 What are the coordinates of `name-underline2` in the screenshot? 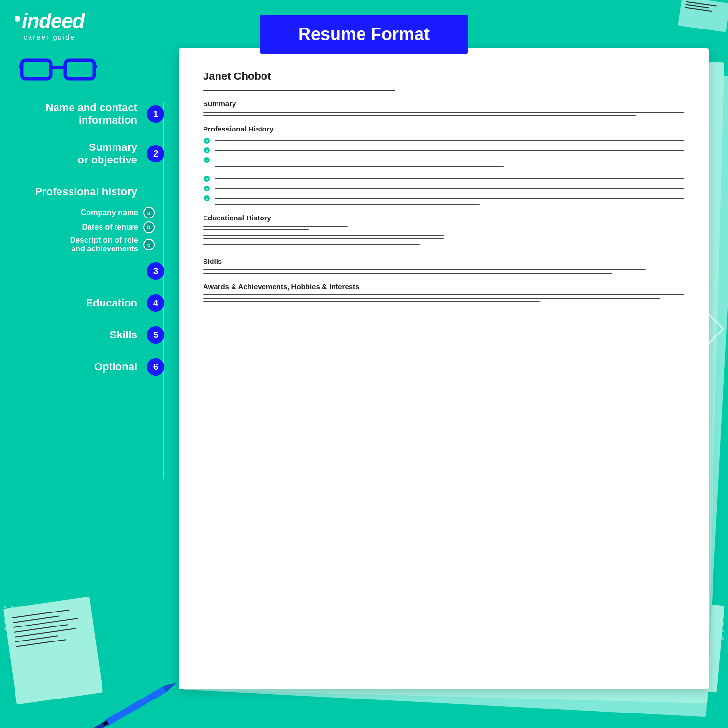 It's located at (299, 90).